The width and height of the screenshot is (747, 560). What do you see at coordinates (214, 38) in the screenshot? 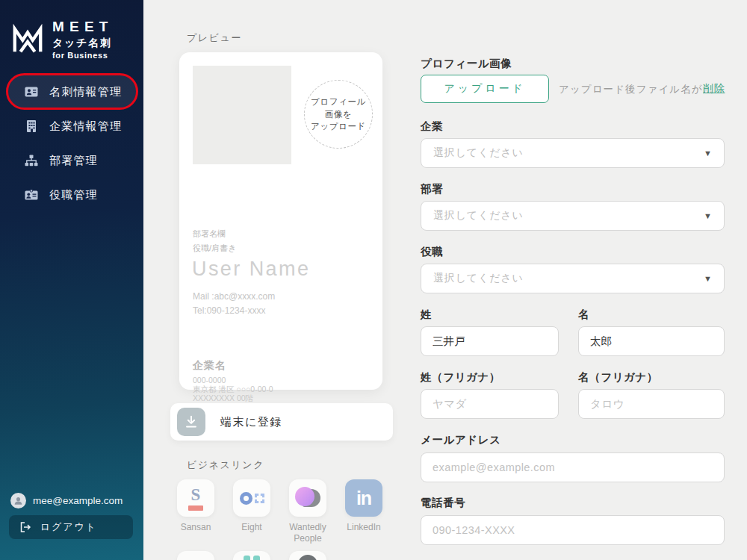
I see `preview-title: プレビュー` at bounding box center [214, 38].